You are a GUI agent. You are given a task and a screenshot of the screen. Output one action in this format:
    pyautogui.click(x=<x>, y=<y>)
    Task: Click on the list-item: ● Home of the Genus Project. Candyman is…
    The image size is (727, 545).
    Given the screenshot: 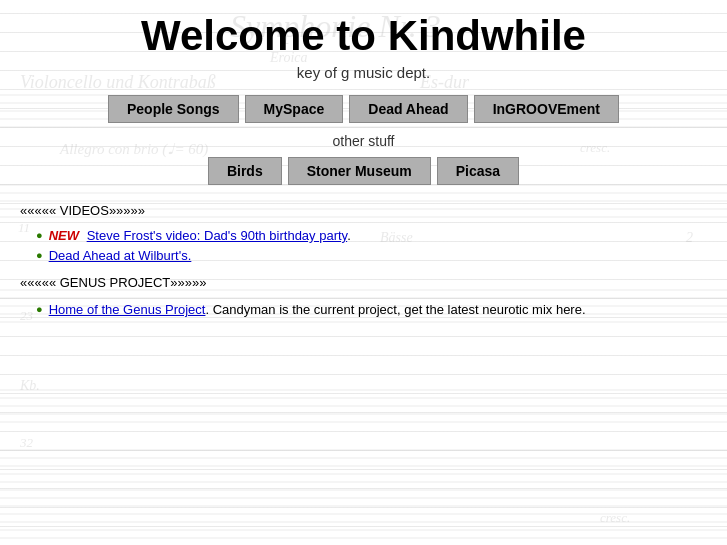 What is the action you would take?
    pyautogui.click(x=382, y=310)
    